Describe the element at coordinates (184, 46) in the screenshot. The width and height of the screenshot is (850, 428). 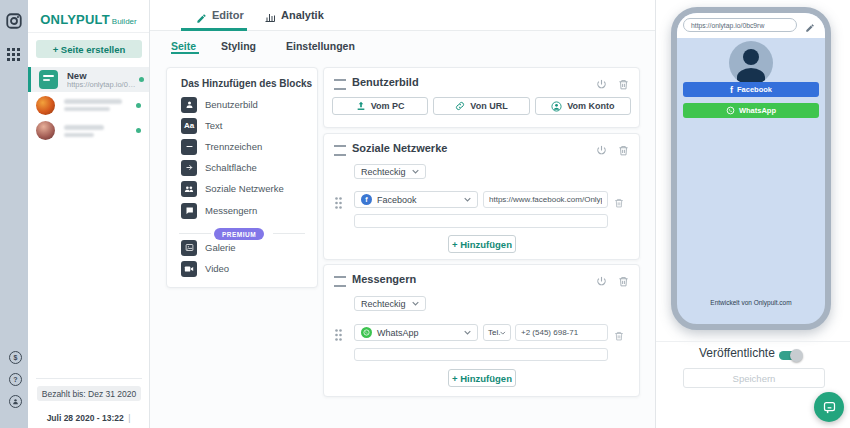
I see `subtab-seite: Seite` at that location.